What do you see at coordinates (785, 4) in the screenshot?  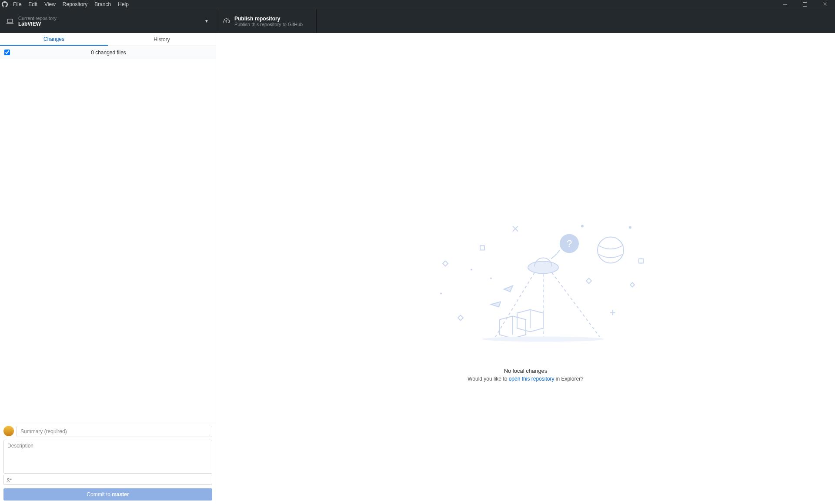 I see `minimize-button` at bounding box center [785, 4].